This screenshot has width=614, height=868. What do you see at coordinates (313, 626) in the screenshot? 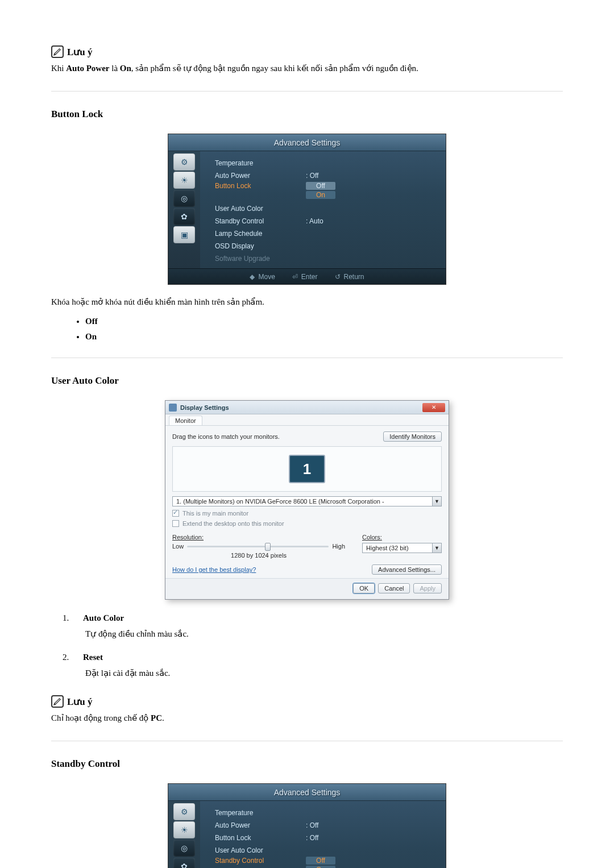
I see `list-item: Auto ColorTự động điều chỉnh màu sắc.` at bounding box center [313, 626].